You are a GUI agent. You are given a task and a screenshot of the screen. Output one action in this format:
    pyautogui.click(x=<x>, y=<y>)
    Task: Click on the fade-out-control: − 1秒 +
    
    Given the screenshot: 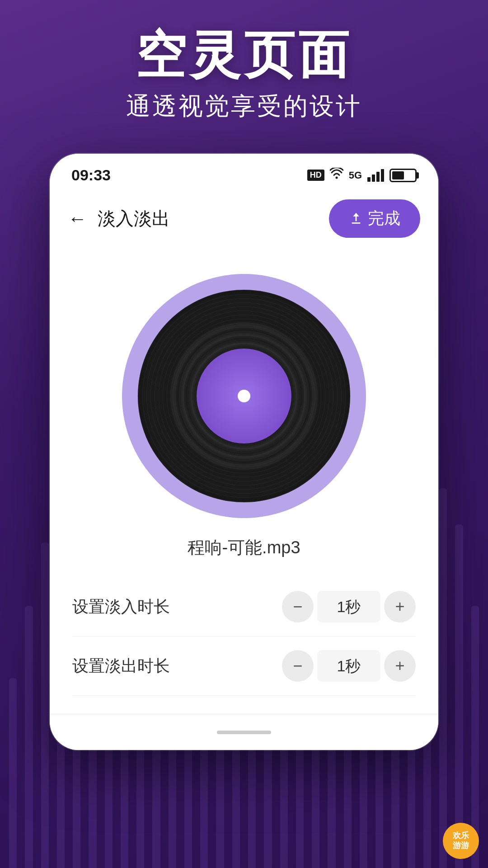 What is the action you would take?
    pyautogui.click(x=349, y=666)
    